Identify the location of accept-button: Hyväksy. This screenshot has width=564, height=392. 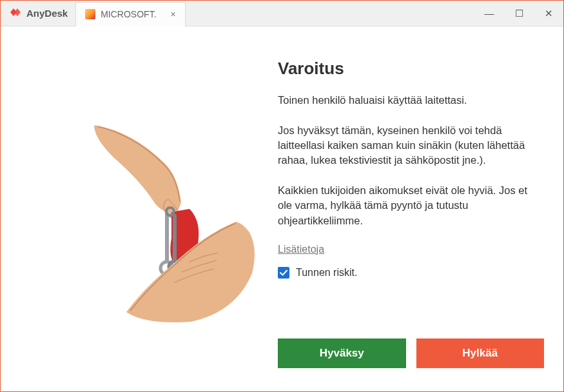
(342, 353).